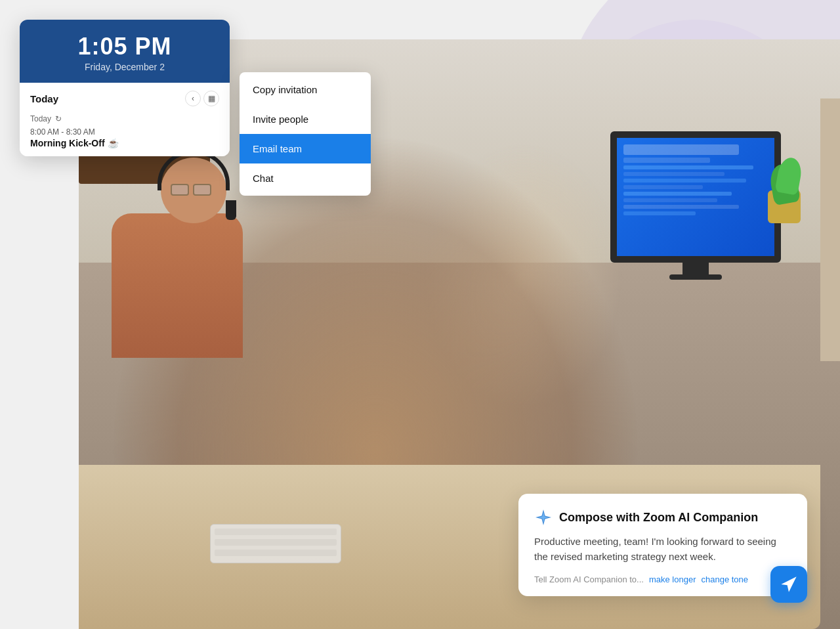 The width and height of the screenshot is (840, 629). What do you see at coordinates (830, 230) in the screenshot?
I see `office-partition` at bounding box center [830, 230].